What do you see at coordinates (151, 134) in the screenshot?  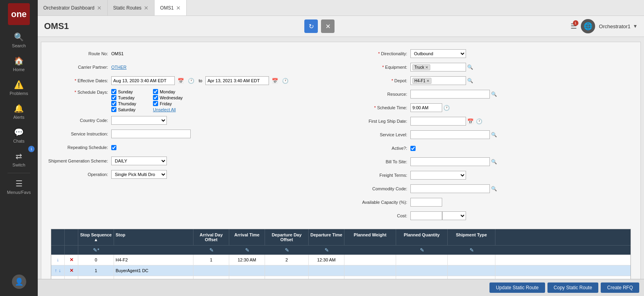 I see `service-instruction-input` at bounding box center [151, 134].